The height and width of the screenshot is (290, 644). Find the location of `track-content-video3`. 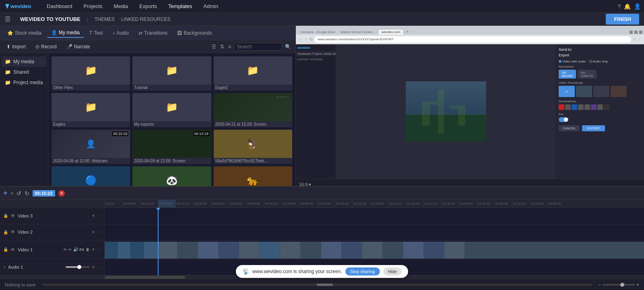

track-content-video3 is located at coordinates (374, 216).